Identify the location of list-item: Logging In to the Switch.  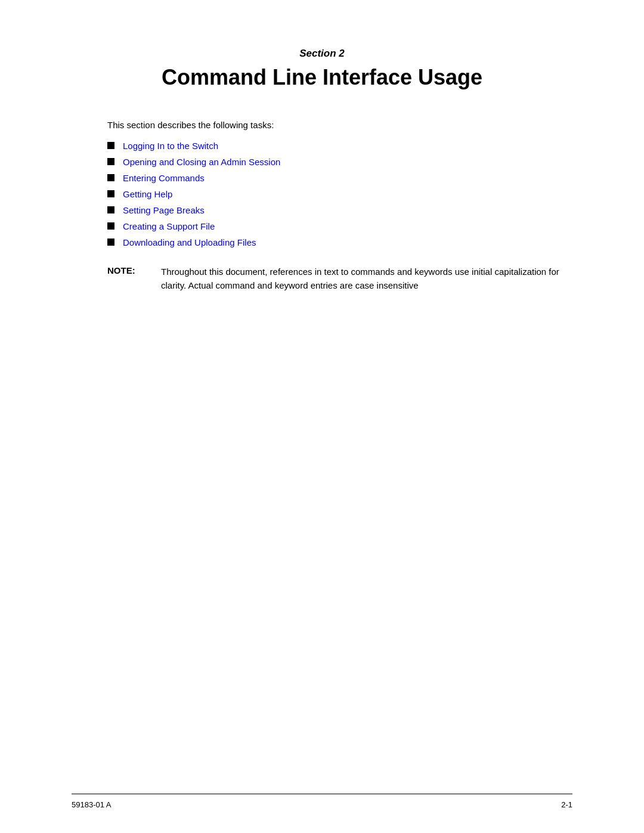
(340, 145).